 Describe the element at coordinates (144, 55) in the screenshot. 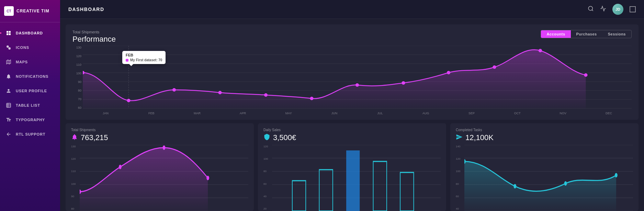

I see `tooltip-month: FEB` at that location.